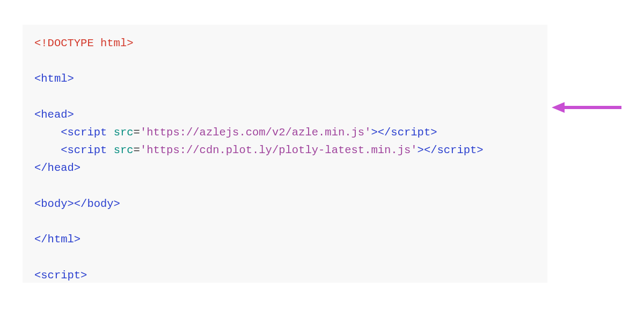 The image size is (644, 331). I want to click on code-html-close: </html>, so click(57, 240).